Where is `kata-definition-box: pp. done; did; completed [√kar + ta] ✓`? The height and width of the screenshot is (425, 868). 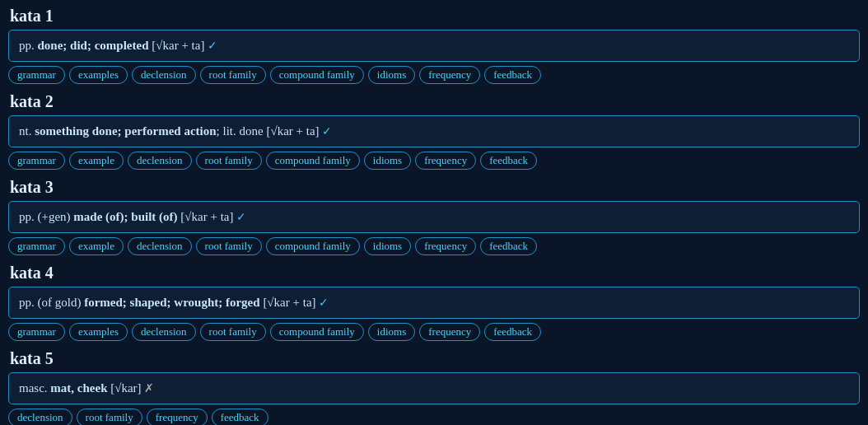 kata-definition-box: pp. done; did; completed [√kar + ta] ✓ is located at coordinates (434, 46).